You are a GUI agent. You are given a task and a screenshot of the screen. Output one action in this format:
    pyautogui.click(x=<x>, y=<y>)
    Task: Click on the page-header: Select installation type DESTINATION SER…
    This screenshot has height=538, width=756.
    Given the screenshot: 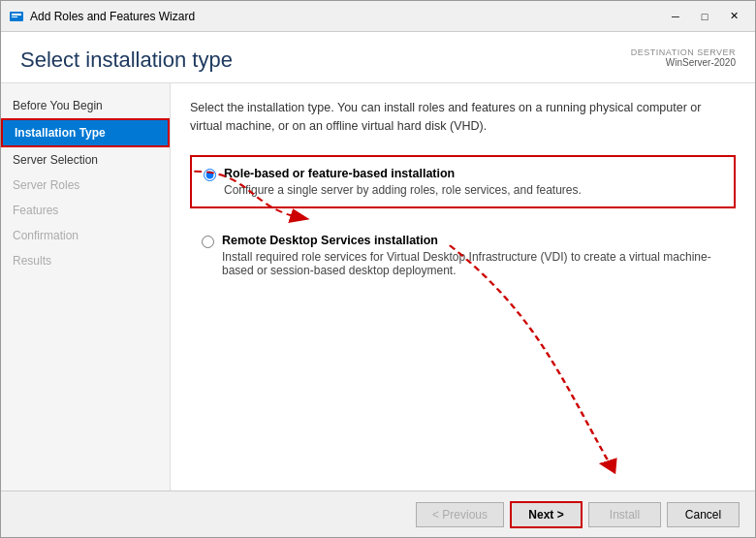 What is the action you would take?
    pyautogui.click(x=378, y=58)
    